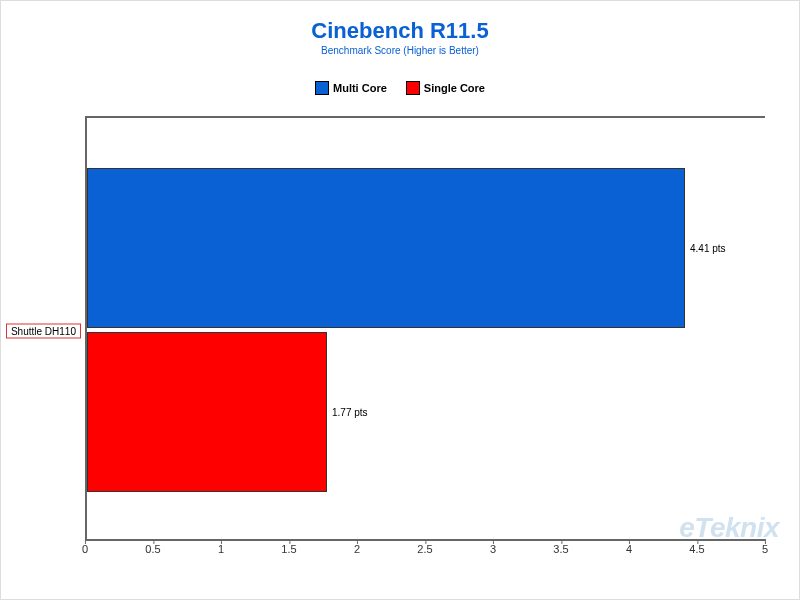 Image resolution: width=800 pixels, height=600 pixels. Describe the element at coordinates (221, 549) in the screenshot. I see `x-tick: 1` at that location.